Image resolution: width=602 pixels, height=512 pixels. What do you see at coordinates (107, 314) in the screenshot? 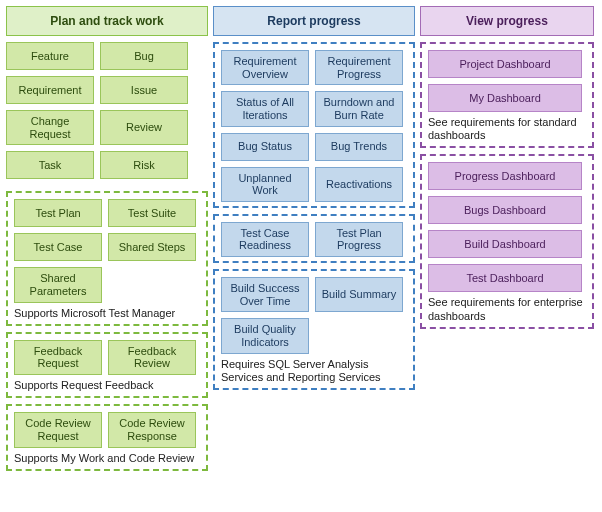
I see `caption-test-plan: Supports Microsoft Test Manager` at bounding box center [107, 314].